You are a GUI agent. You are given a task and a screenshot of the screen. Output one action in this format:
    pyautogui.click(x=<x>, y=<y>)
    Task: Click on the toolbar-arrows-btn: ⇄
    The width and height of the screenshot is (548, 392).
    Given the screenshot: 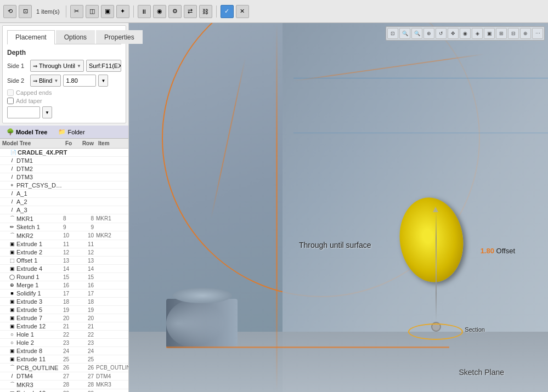 What is the action you would take?
    pyautogui.click(x=190, y=12)
    